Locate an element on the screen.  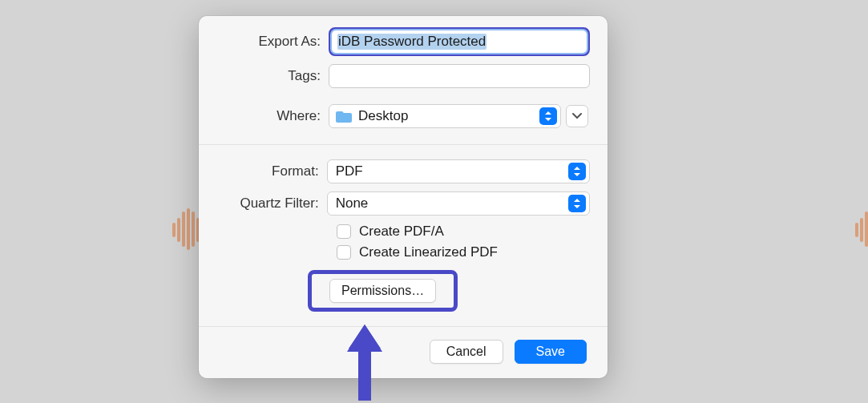
arrow-annotation-icon is located at coordinates (365, 364).